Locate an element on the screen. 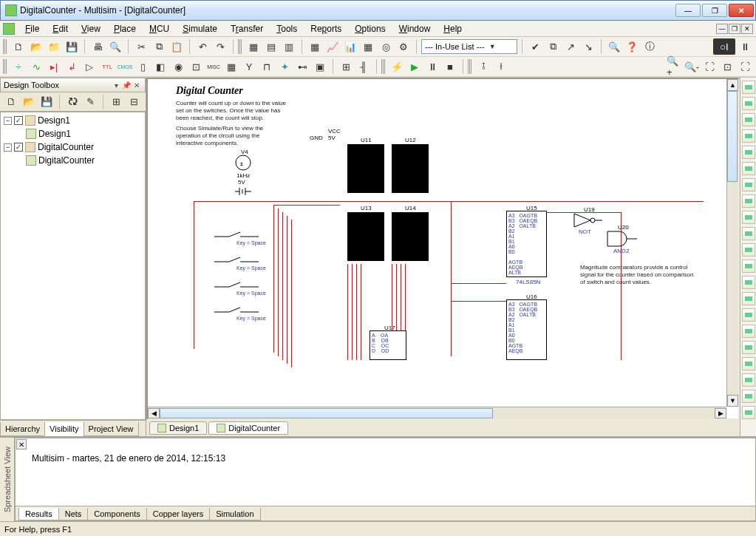 The image size is (756, 536). menu-file: File is located at coordinates (33, 29).